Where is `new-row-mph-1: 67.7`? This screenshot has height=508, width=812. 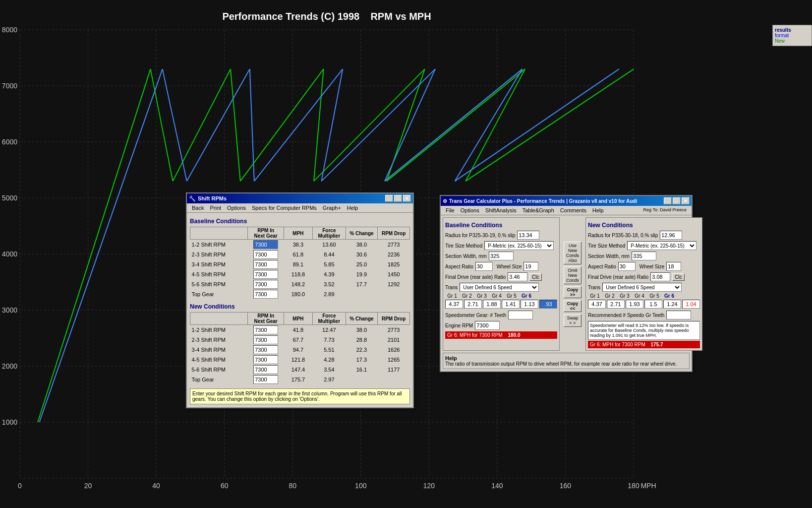 new-row-mph-1: 67.7 is located at coordinates (298, 340).